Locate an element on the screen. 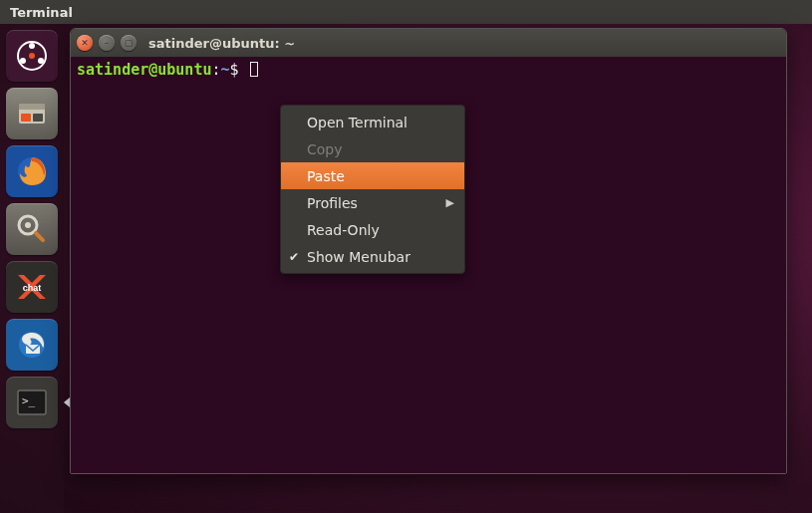 The image size is (812, 513). ctx-show-menubar: ✔ Show Menubar is located at coordinates (373, 257).